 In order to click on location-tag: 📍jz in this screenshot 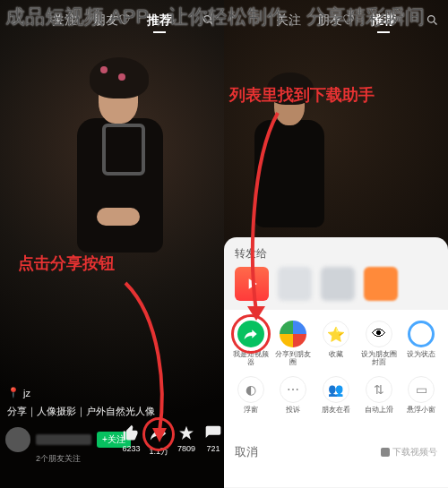, I will do `click(19, 392)`.